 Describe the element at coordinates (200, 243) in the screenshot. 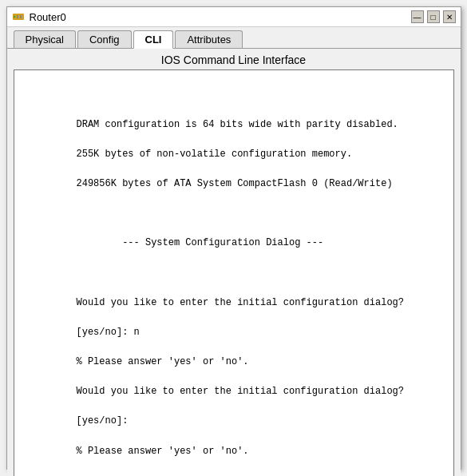

I see `cli-line-5: --- System Configuration Dialog ---` at that location.